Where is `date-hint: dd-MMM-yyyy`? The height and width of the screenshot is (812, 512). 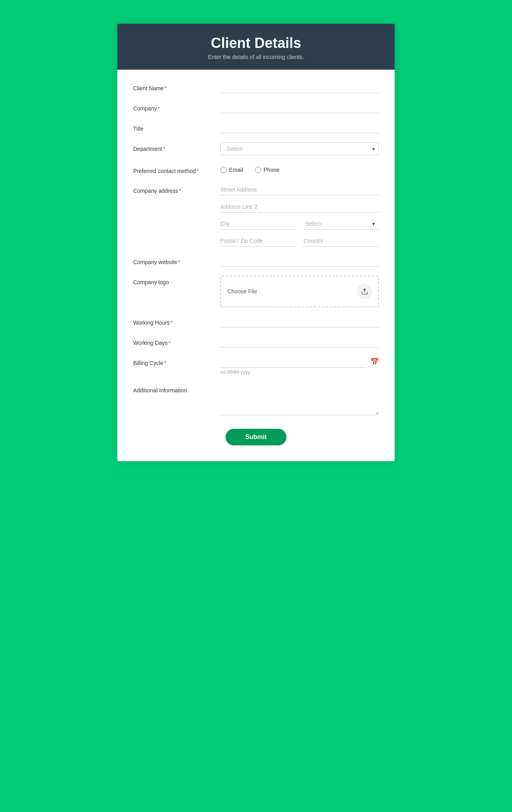 date-hint: dd-MMM-yyyy is located at coordinates (300, 372).